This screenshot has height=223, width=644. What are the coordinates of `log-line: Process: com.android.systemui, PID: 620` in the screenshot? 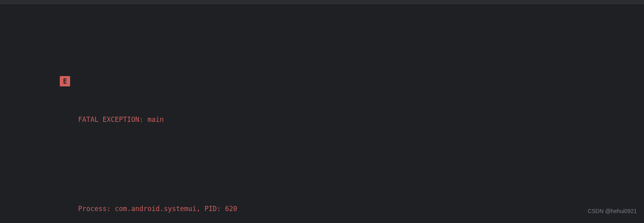 It's located at (361, 209).